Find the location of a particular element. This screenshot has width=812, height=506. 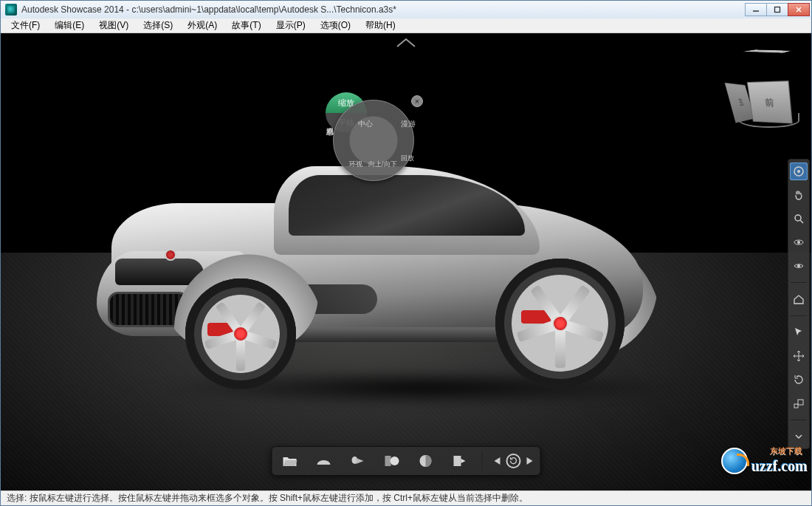

navwheel-center: 中心 is located at coordinates (365, 124).